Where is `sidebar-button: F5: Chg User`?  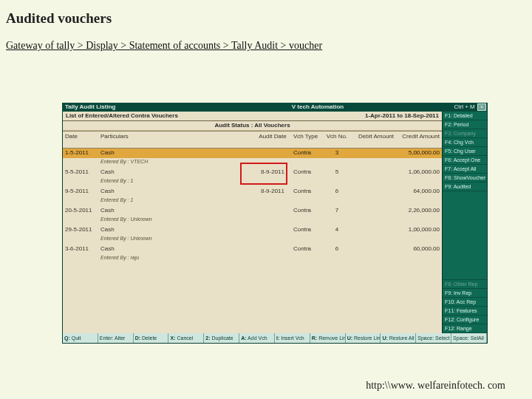 sidebar-button: F5: Chg User is located at coordinates (465, 151).